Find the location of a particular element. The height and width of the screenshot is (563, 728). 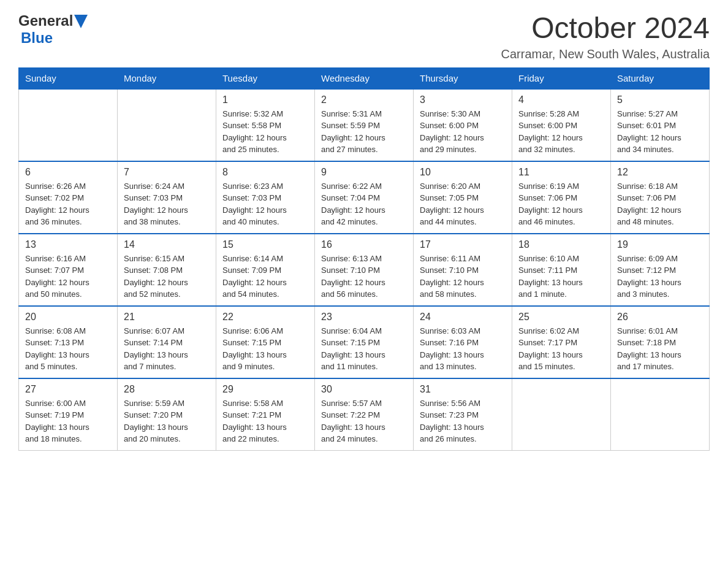

day-info: Sunrise: 6:19 AMSunset: 7:06 PMDaylight:… is located at coordinates (561, 204).